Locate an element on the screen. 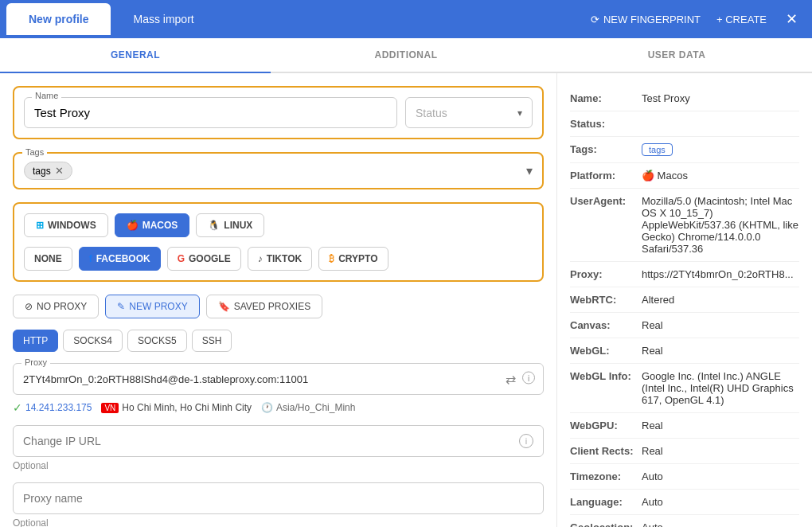 This screenshot has height=527, width=812. change-ip-input is located at coordinates (267, 441).